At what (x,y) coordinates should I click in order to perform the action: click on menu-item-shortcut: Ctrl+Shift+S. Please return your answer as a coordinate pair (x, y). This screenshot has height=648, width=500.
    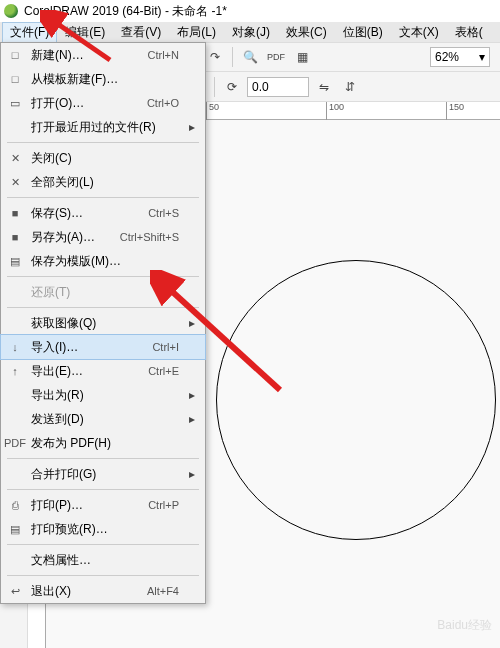
    Looking at the image, I should click on (150, 237).